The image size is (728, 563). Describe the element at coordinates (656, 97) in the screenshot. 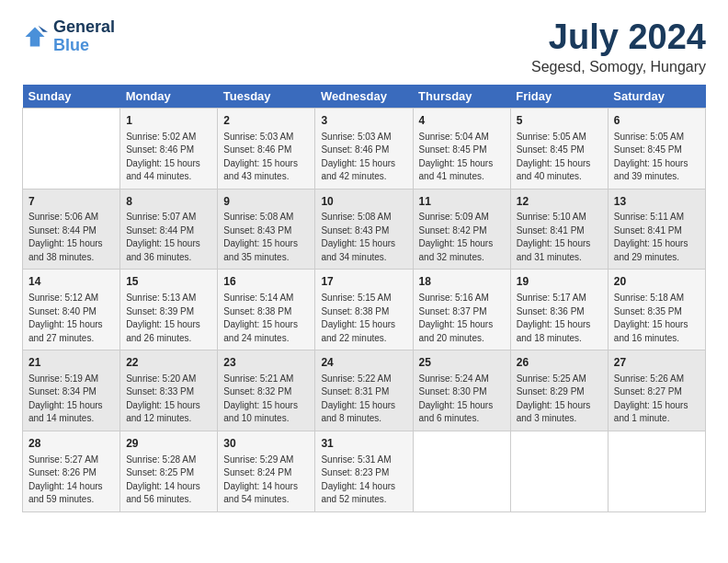

I see `header-saturday: Saturday` at that location.